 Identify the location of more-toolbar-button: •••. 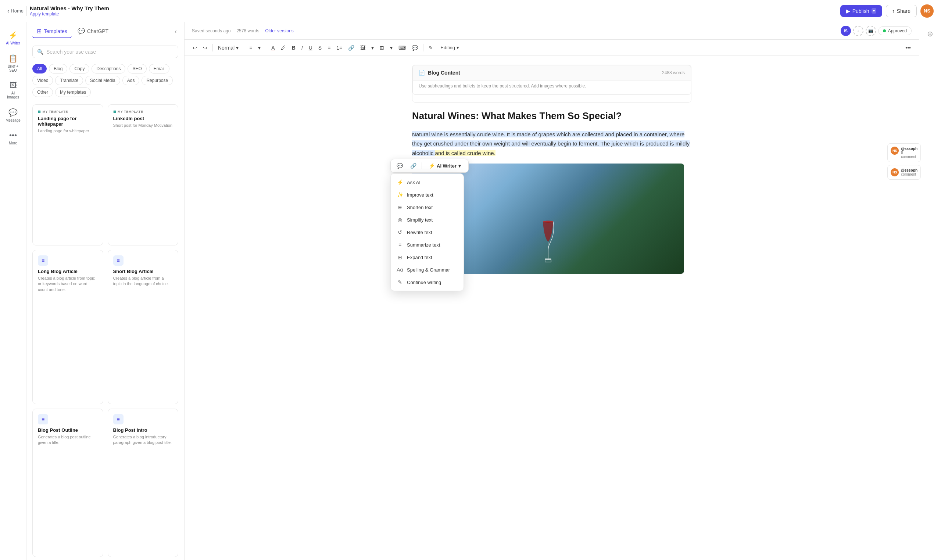
(908, 48).